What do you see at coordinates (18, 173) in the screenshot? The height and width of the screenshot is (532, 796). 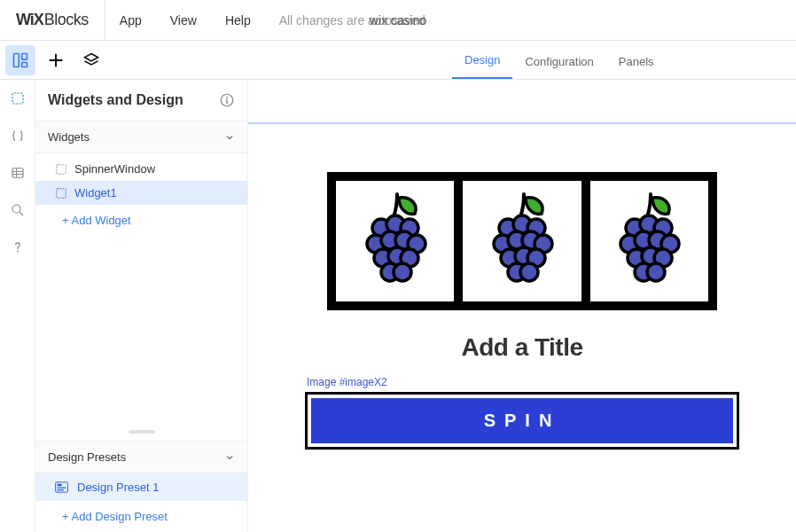 I see `database-icon` at bounding box center [18, 173].